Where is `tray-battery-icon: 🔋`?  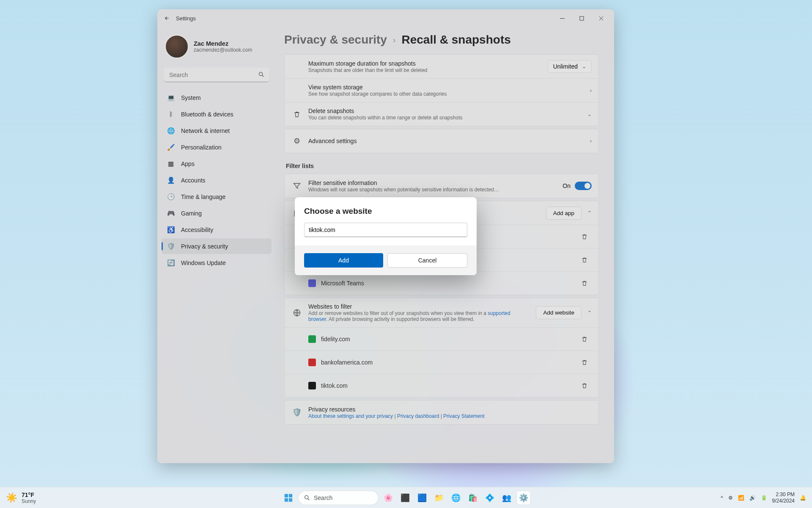 tray-battery-icon: 🔋 is located at coordinates (764, 498).